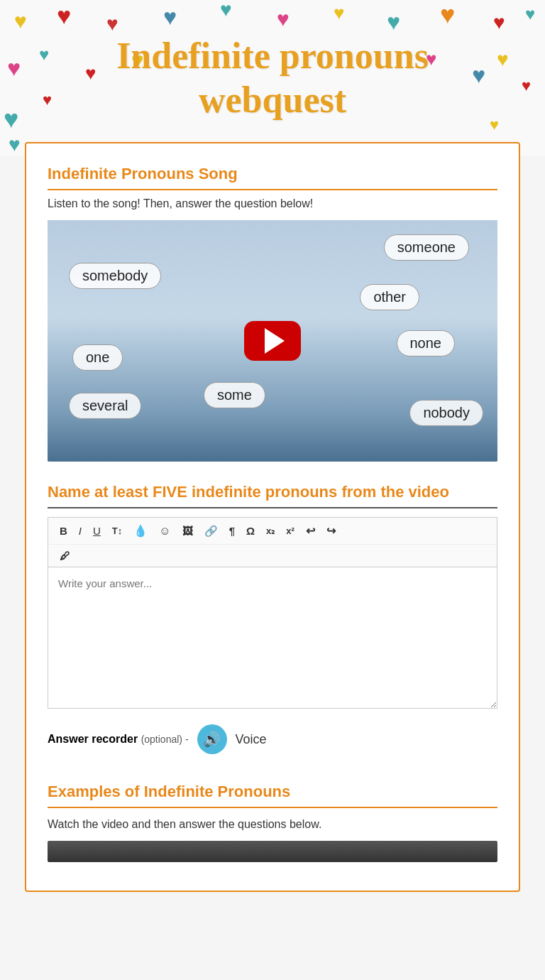 Image resolution: width=545 pixels, height=980 pixels. I want to click on font-size-button: T↕, so click(117, 531).